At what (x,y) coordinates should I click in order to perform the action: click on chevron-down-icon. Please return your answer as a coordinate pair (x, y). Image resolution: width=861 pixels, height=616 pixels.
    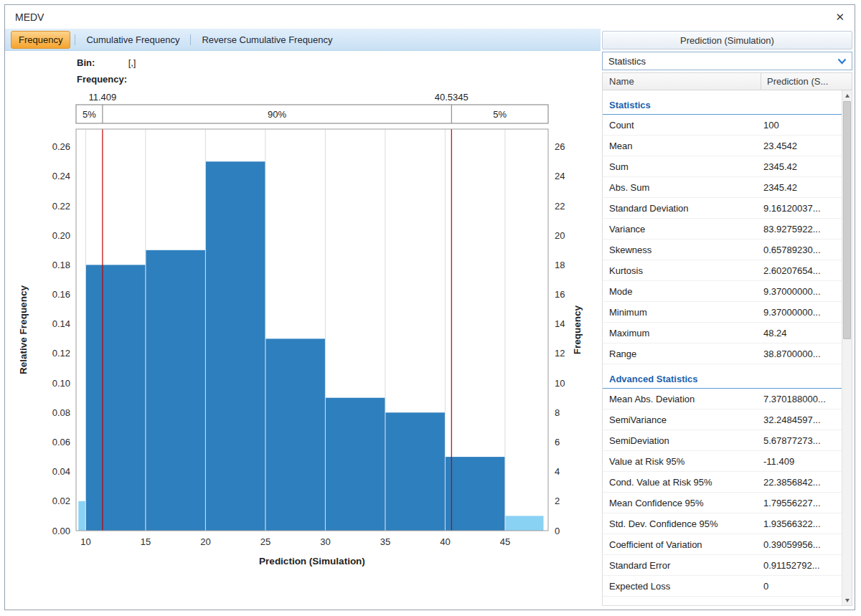
    Looking at the image, I should click on (842, 62).